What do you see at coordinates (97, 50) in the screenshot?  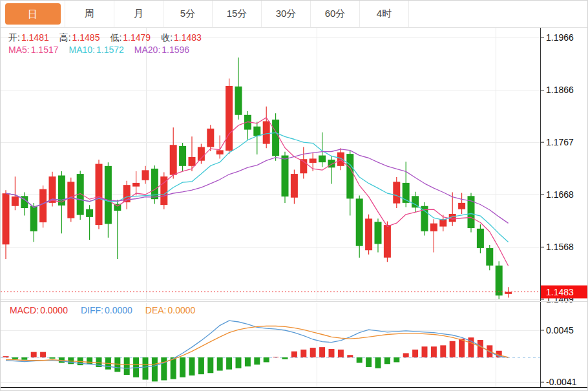 I see `legend-item: MA10:1.1572` at bounding box center [97, 50].